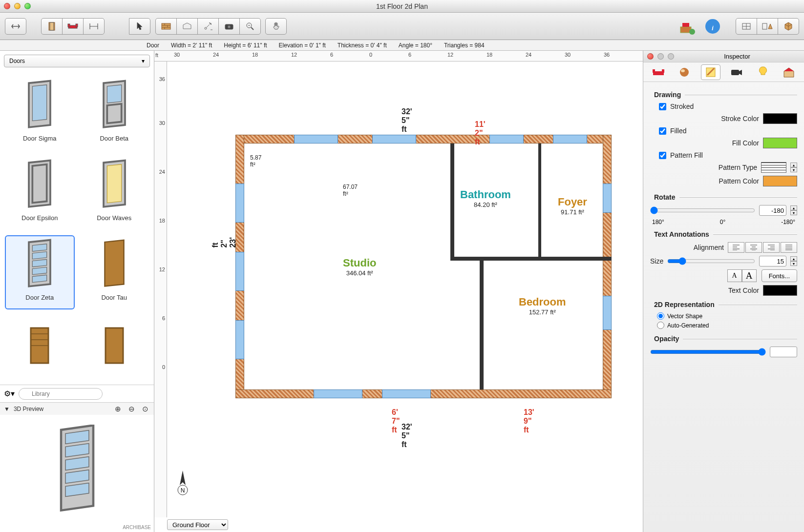  Describe the element at coordinates (7, 409) in the screenshot. I see `disclosure-icon: ▼` at that location.